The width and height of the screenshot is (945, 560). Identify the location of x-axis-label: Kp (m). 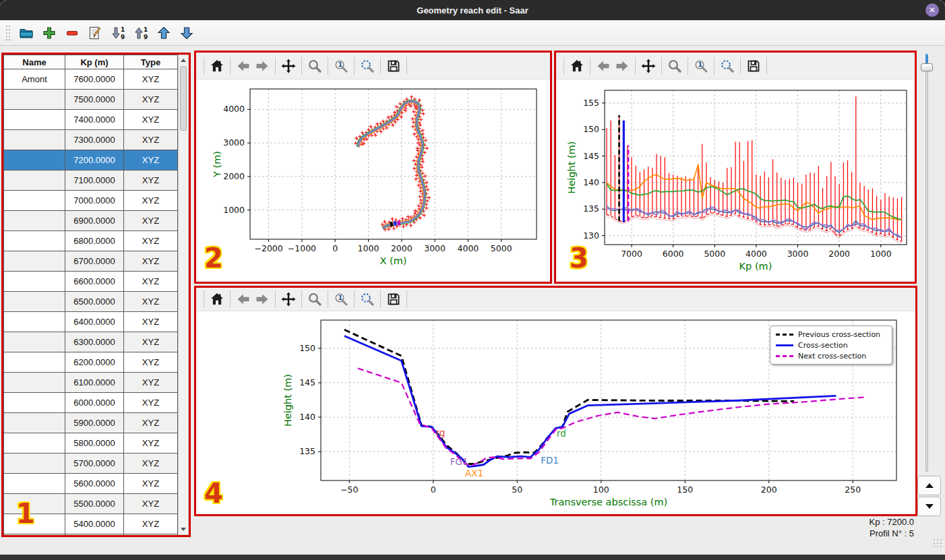
(756, 266).